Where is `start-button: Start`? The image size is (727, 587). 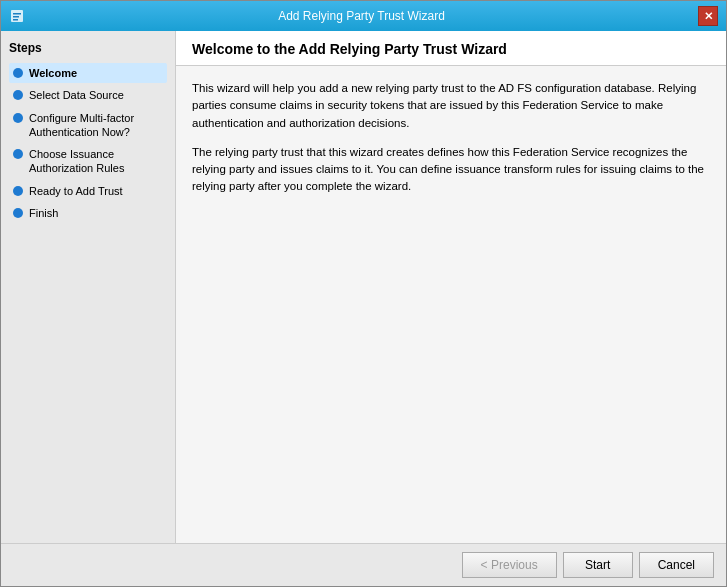 start-button: Start is located at coordinates (598, 565).